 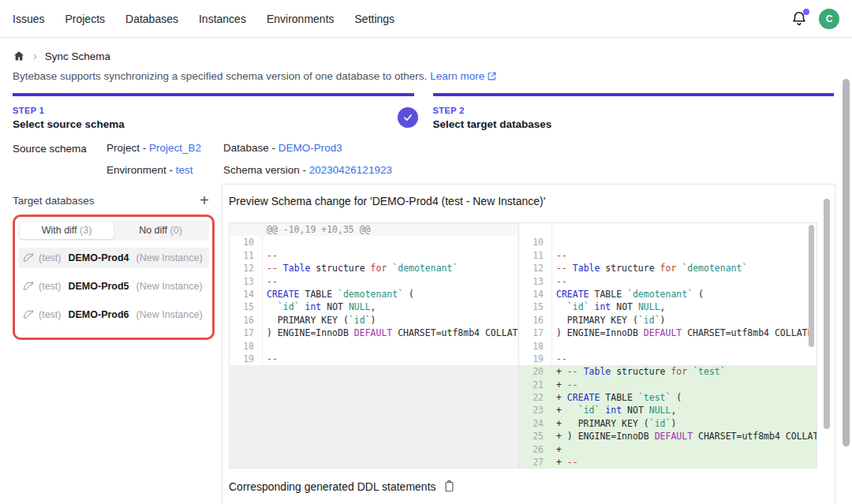 I want to click on step-2-label: STEP 2, so click(x=634, y=110).